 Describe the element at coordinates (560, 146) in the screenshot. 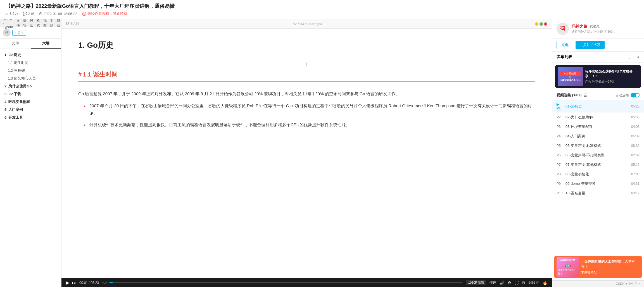

I see `ep-num-p5: P5` at that location.